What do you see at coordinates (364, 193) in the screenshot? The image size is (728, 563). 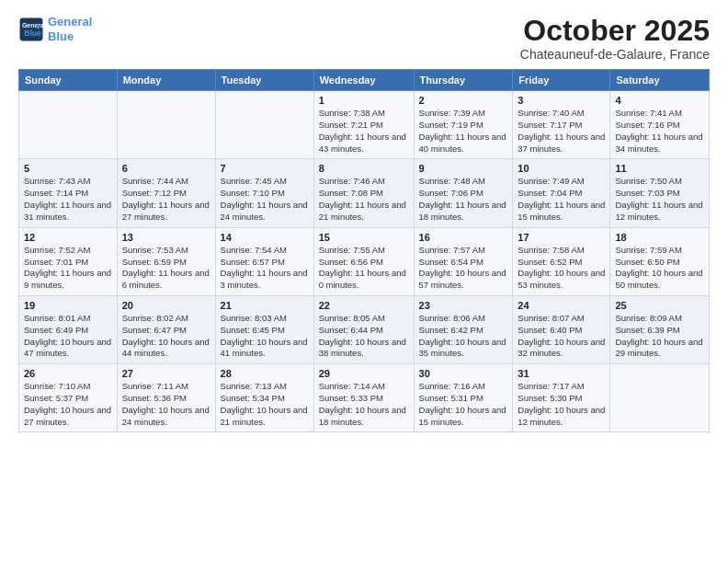 I see `calendar-cell: 8Sunrise: 7:46 AM Sunset: 7:08 PM Daylig…` at bounding box center [364, 193].